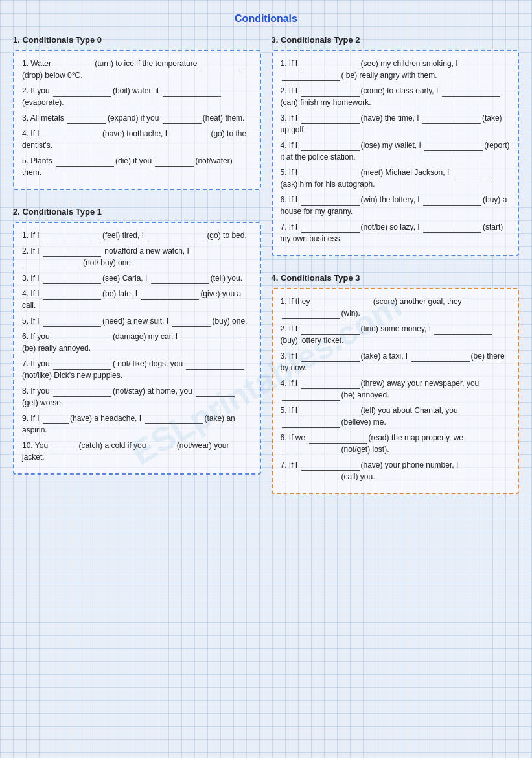 This screenshot has height=758, width=532. What do you see at coordinates (137, 342) in the screenshot?
I see `list-item: 6. If you (damage) my car, I (be) really…` at bounding box center [137, 342].